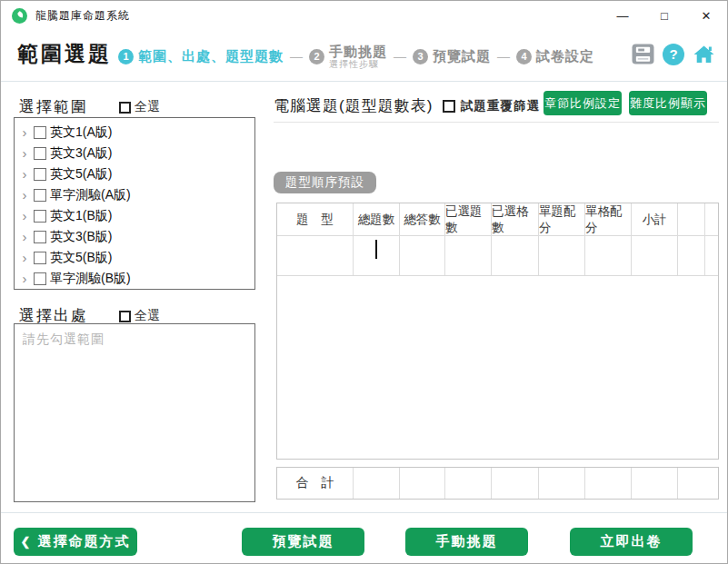 This screenshot has width=728, height=564. I want to click on col-header-total-questions: 總題數, so click(376, 220).